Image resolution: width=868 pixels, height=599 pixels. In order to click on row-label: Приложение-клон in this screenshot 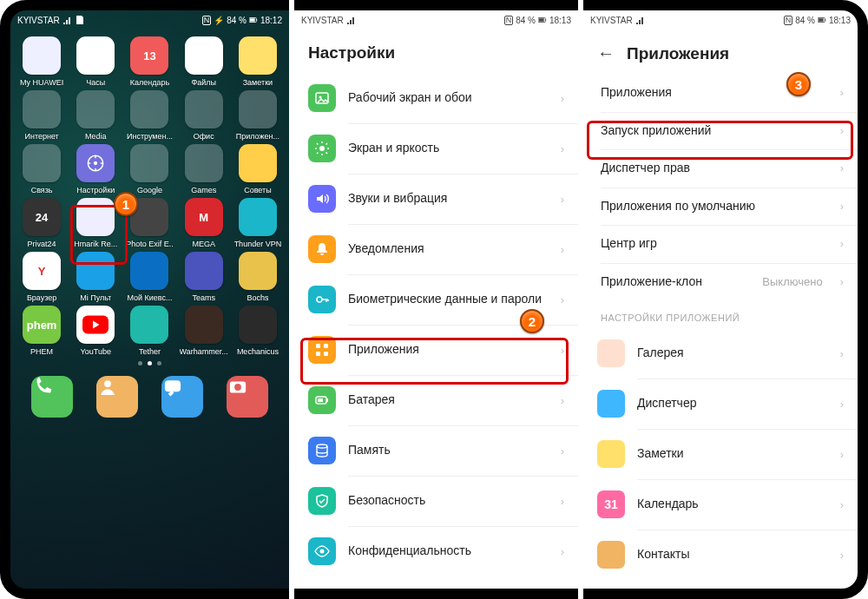, I will do `click(675, 282)`.